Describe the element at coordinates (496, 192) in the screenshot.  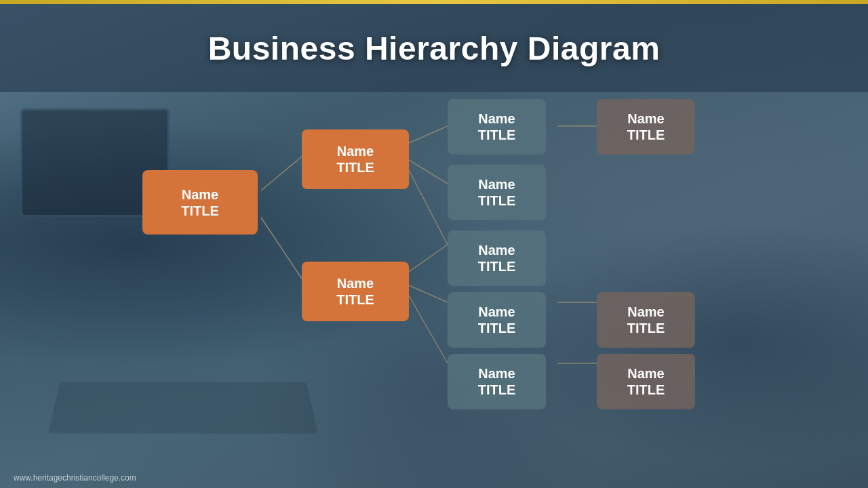
I see `node-teal2: Name TITLE` at that location.